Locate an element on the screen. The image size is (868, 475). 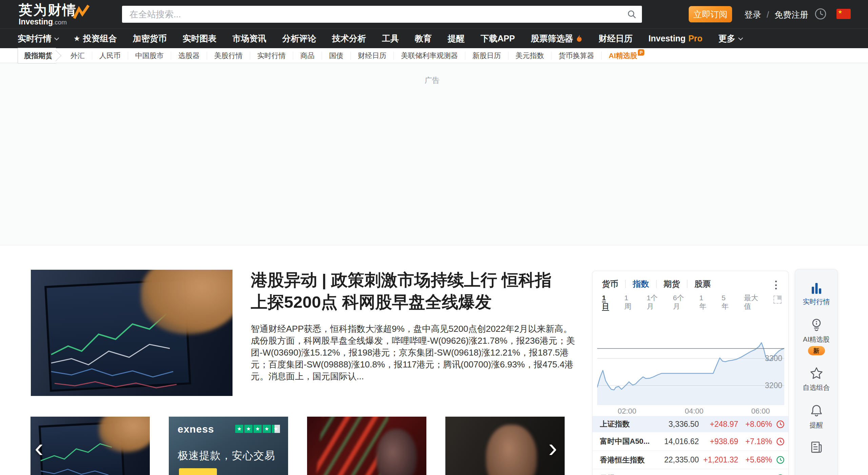
newspaper-icon is located at coordinates (816, 447).